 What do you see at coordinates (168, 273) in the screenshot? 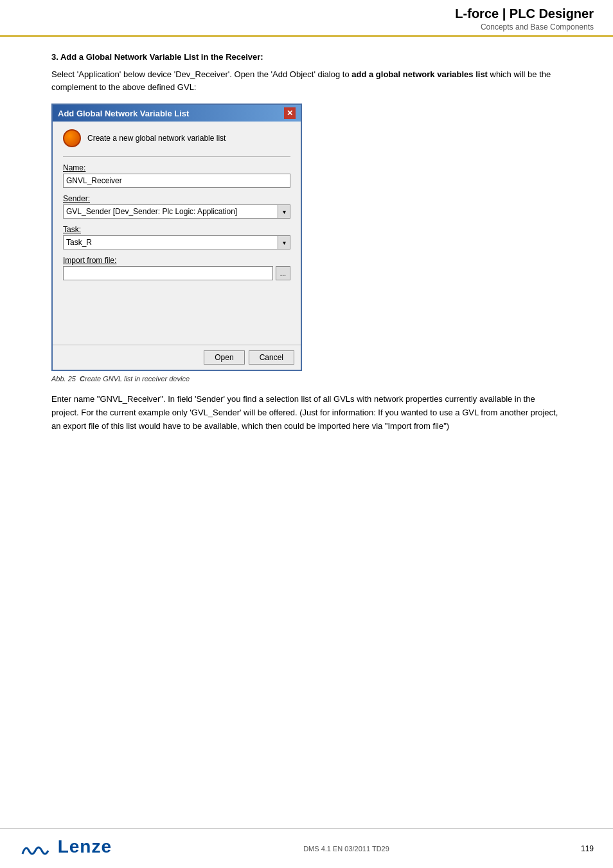
I see `import-input` at bounding box center [168, 273].